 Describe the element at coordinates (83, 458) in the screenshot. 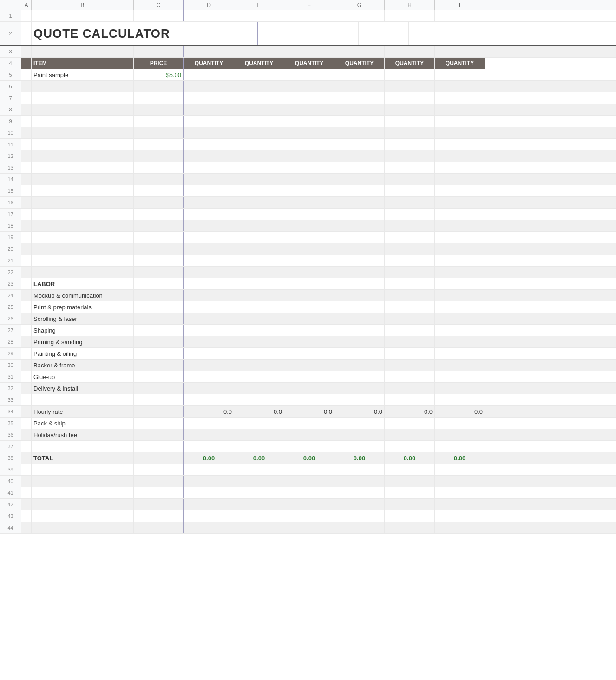

I see `total-label: TOTAL` at that location.